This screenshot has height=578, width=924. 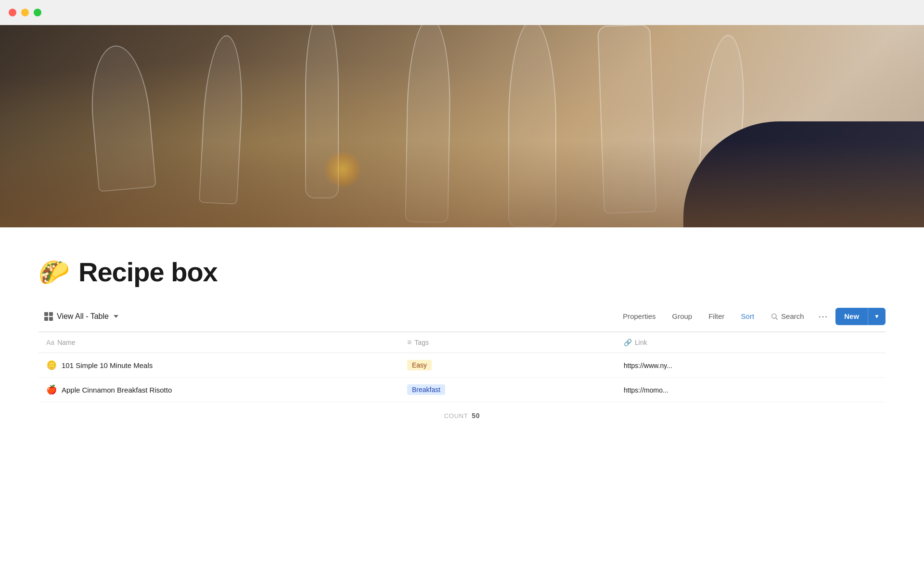 What do you see at coordinates (81, 316) in the screenshot?
I see `view-all-button: View All - Table` at bounding box center [81, 316].